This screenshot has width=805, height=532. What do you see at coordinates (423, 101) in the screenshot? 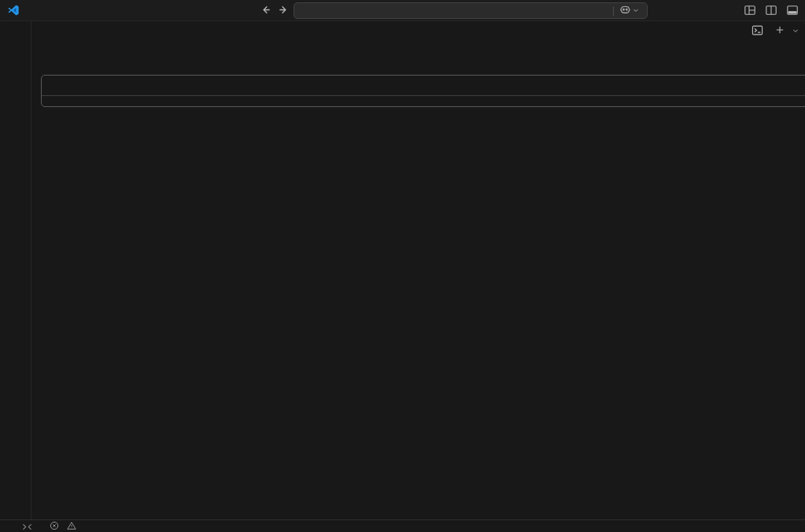
I see `plan-box-body` at bounding box center [423, 101].